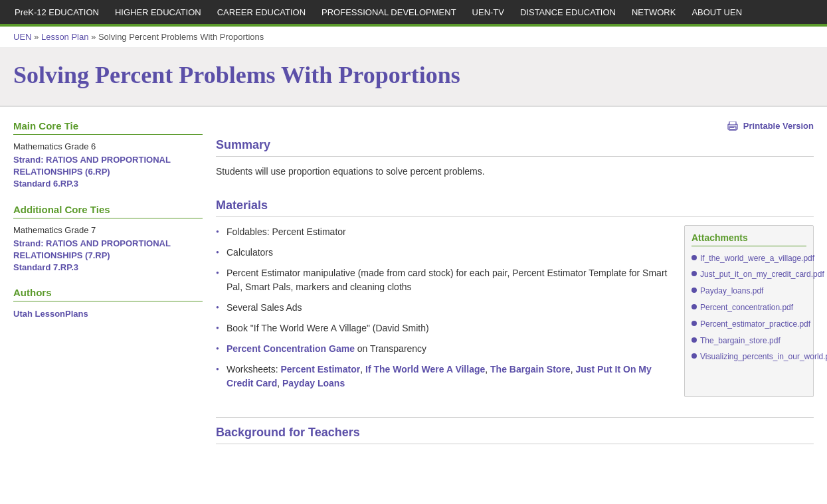 The height and width of the screenshot is (504, 827). I want to click on breadcrumb: UEN » Lesson Plan » Solving Percent Prob…, so click(413, 37).